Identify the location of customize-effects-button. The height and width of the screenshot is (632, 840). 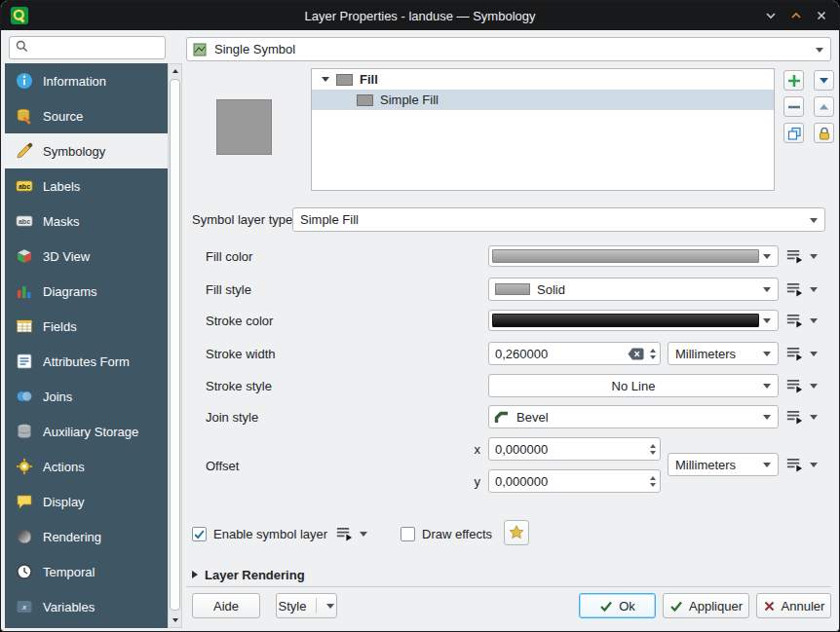
(516, 533).